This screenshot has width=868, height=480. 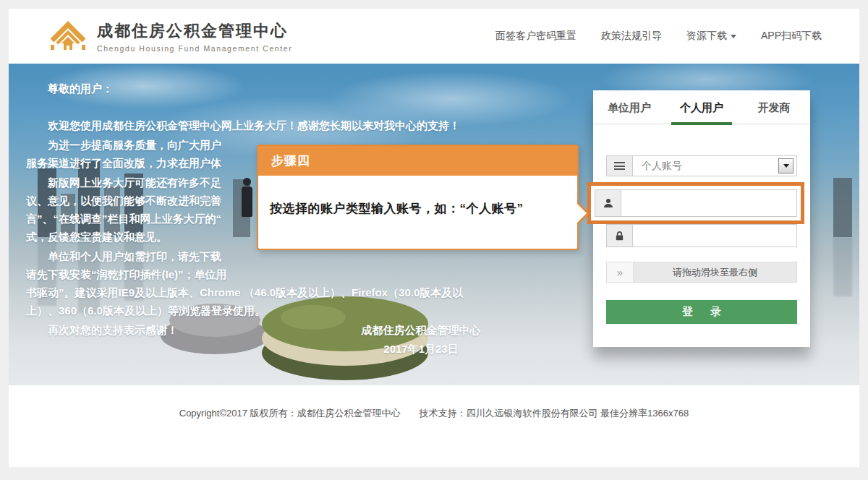 I want to click on housing-fund-logo-icon, so click(x=68, y=36).